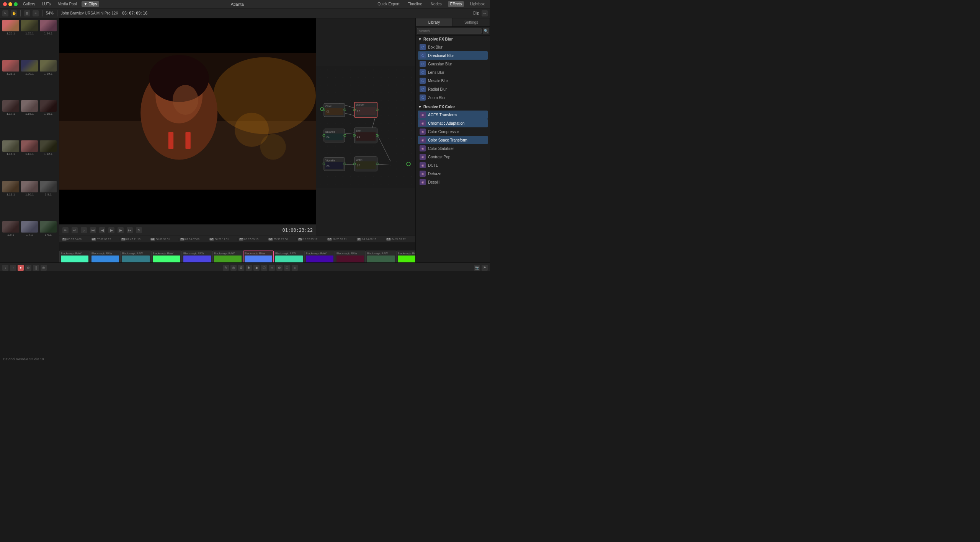  Describe the element at coordinates (264, 268) in the screenshot. I see `color-tool-6: ⬡` at that location.